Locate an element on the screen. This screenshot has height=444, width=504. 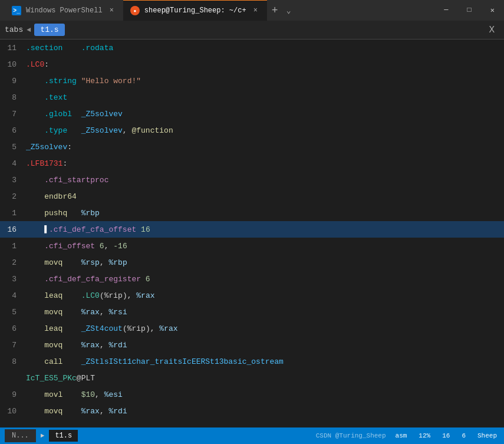
code-line-11: 11 .section .rodata is located at coordinates (252, 48).